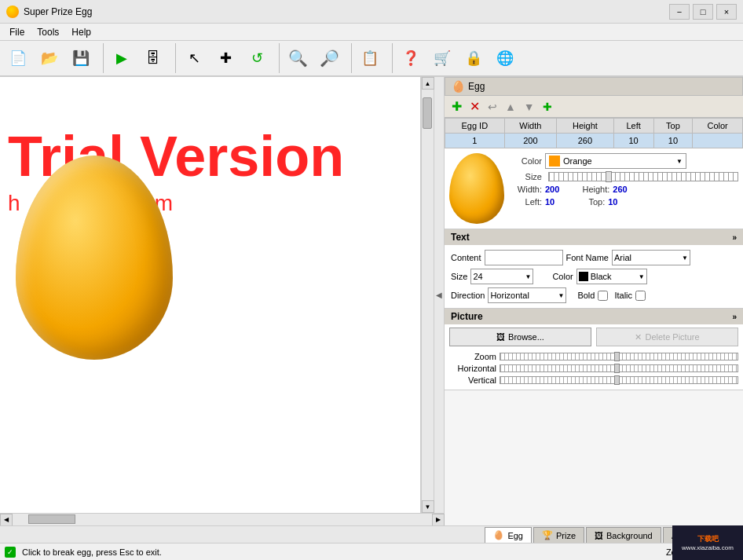  I want to click on add2-egg-button: ✚, so click(547, 107).